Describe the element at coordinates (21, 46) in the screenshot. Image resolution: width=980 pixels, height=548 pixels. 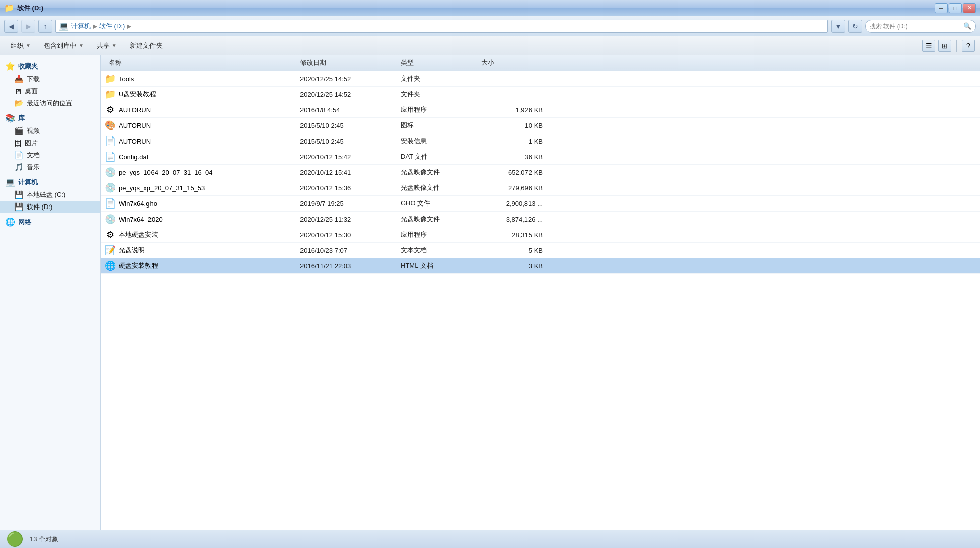
I see `organize-button: 组织 ▼` at that location.